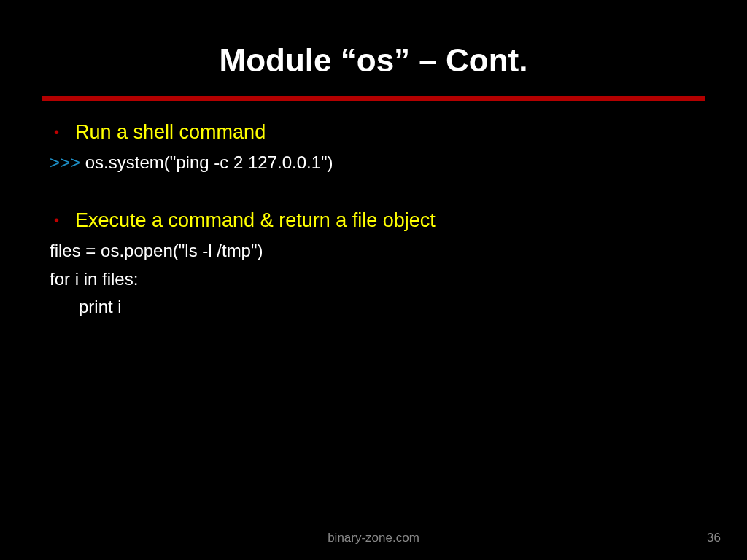  Describe the element at coordinates (255, 220) in the screenshot. I see `bullet-heading: Execute a command & return a file object` at that location.